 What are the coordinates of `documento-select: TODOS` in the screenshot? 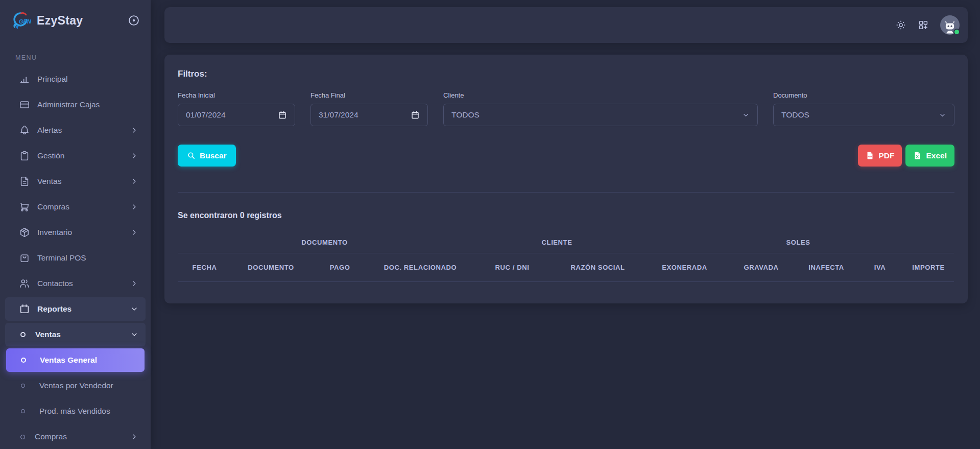 It's located at (864, 115).